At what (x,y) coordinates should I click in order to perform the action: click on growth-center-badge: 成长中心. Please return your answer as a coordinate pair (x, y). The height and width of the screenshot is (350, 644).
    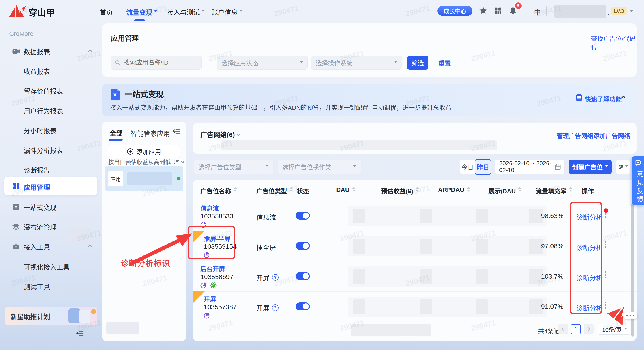
    Looking at the image, I should click on (455, 11).